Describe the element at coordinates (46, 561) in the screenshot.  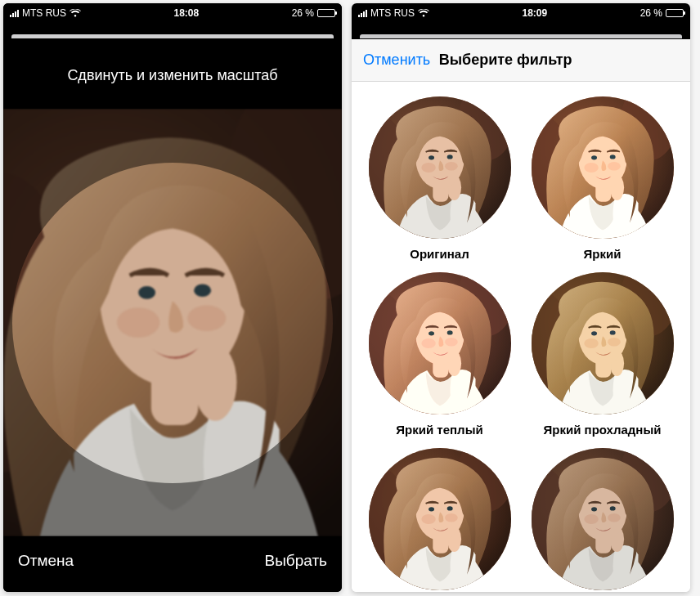
I see `cancel-button: Отмена` at that location.